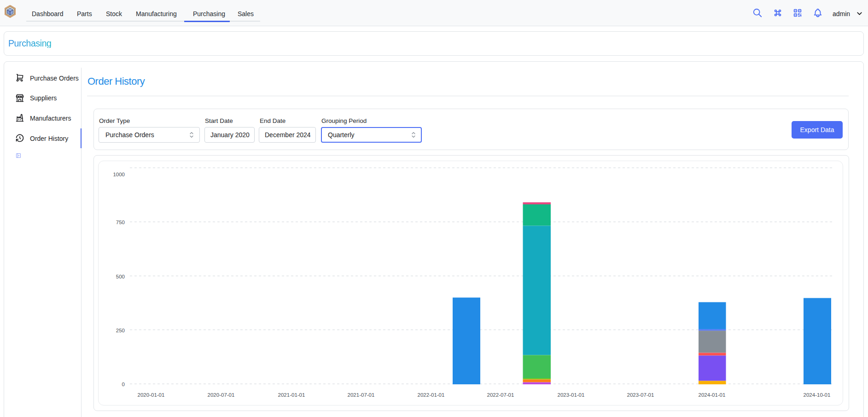  Describe the element at coordinates (571, 395) in the screenshot. I see `svg-text: 2023-01-01` at that location.